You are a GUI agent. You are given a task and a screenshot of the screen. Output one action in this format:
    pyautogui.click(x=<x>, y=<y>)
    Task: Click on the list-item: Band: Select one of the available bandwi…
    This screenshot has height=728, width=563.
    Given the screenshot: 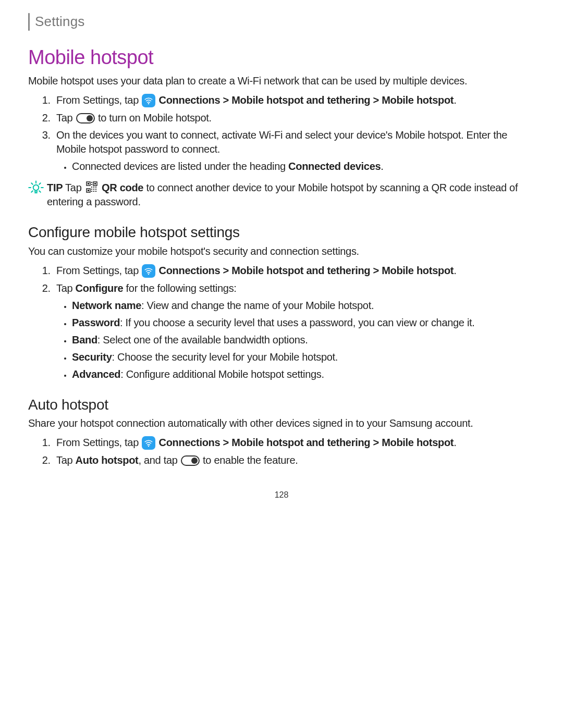 What is the action you would take?
    pyautogui.click(x=303, y=340)
    